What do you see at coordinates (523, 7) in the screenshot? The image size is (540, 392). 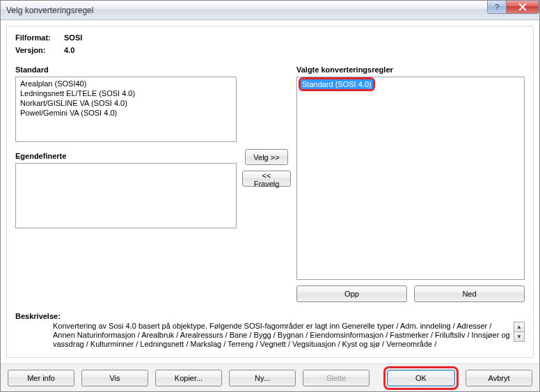 I see `close-icon` at bounding box center [523, 7].